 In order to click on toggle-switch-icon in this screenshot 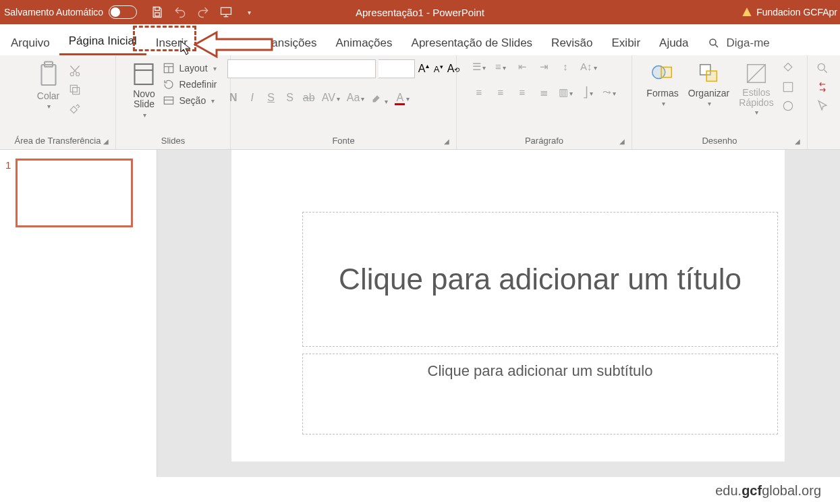, I will do `click(123, 12)`.